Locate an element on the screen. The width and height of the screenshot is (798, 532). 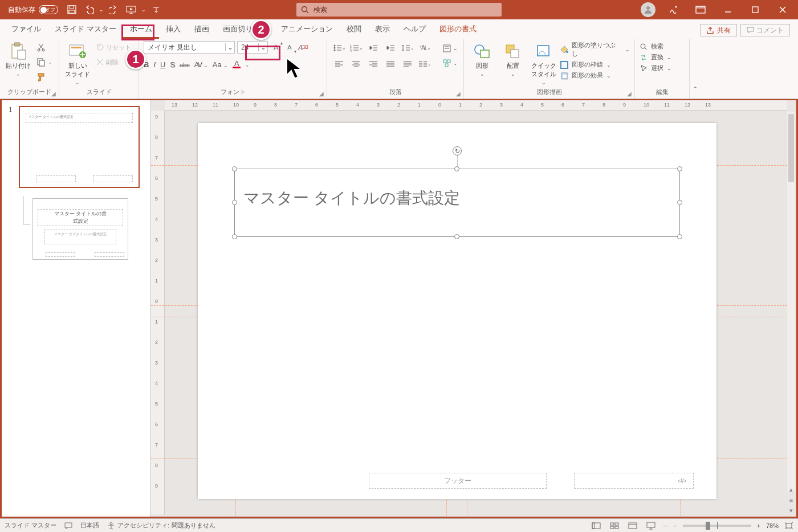
footer-placeholder: フッター is located at coordinates (458, 481).